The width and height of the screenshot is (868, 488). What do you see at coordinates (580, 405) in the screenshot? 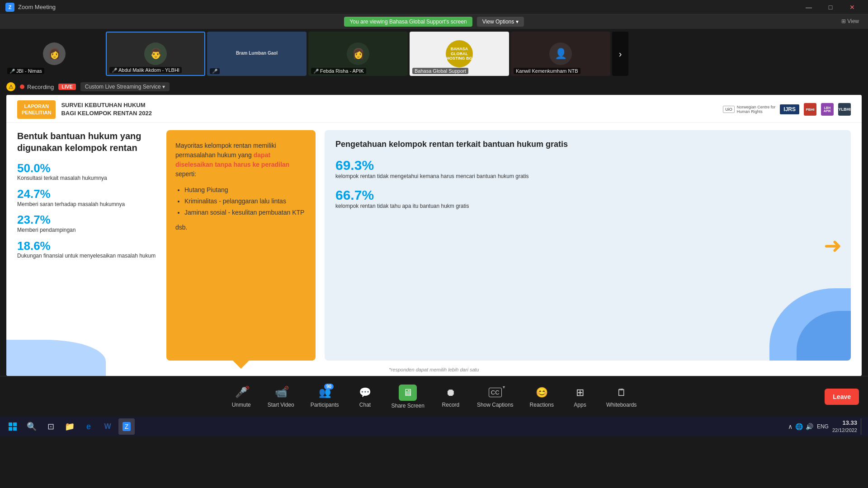
I see `apps-label: Apps` at bounding box center [580, 405].